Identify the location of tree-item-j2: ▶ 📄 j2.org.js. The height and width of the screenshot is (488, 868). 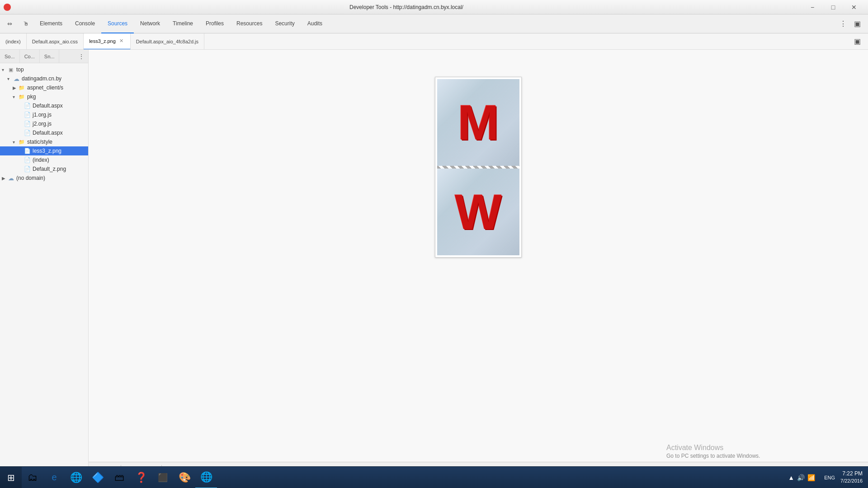
(44, 124).